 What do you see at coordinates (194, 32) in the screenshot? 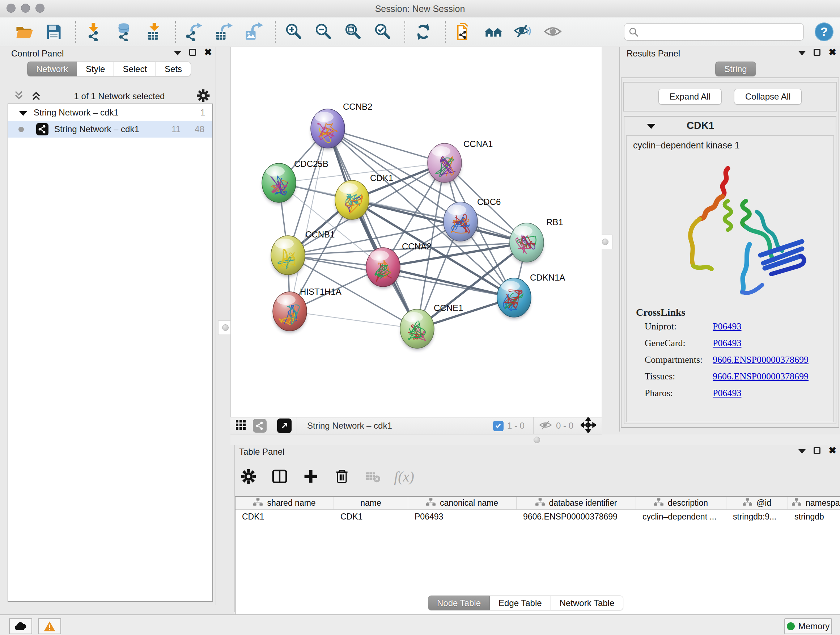
I see `export-network-icon` at bounding box center [194, 32].